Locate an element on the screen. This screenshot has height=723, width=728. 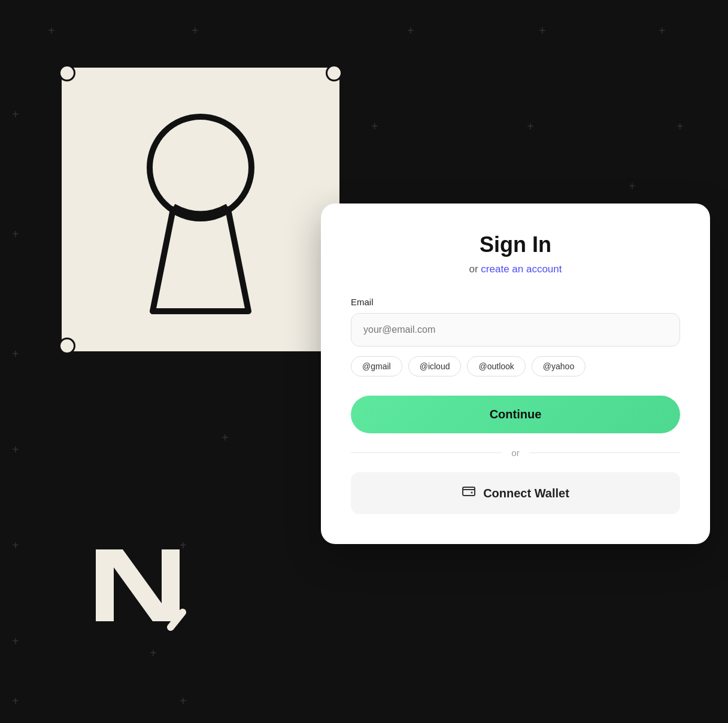
signin-subtitle: or create an account is located at coordinates (515, 269).